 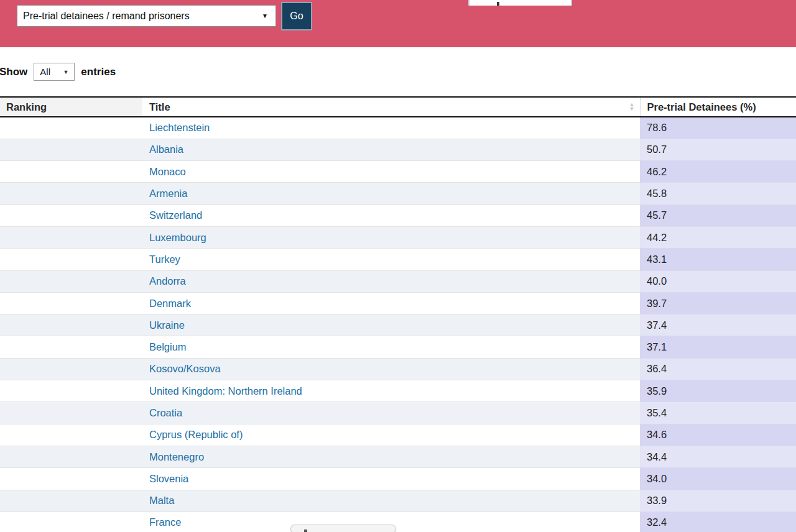 What do you see at coordinates (398, 347) in the screenshot?
I see `table-row: Belgium 37.1` at bounding box center [398, 347].